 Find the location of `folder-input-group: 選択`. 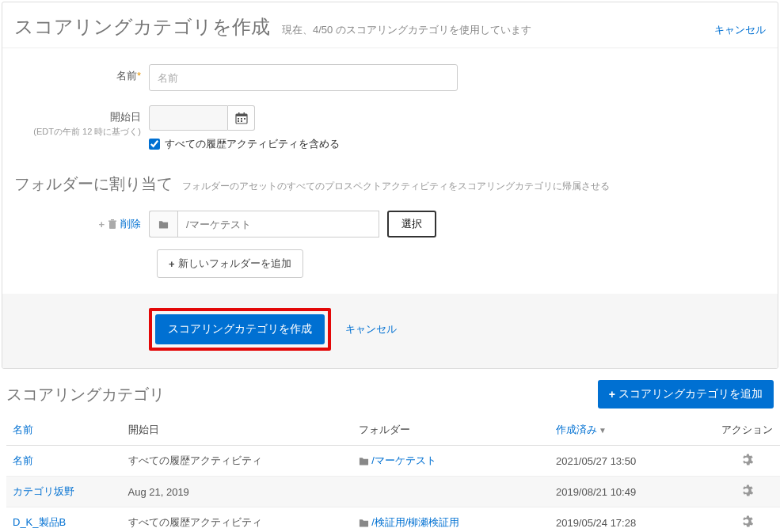

folder-input-group: 選択 is located at coordinates (293, 224).